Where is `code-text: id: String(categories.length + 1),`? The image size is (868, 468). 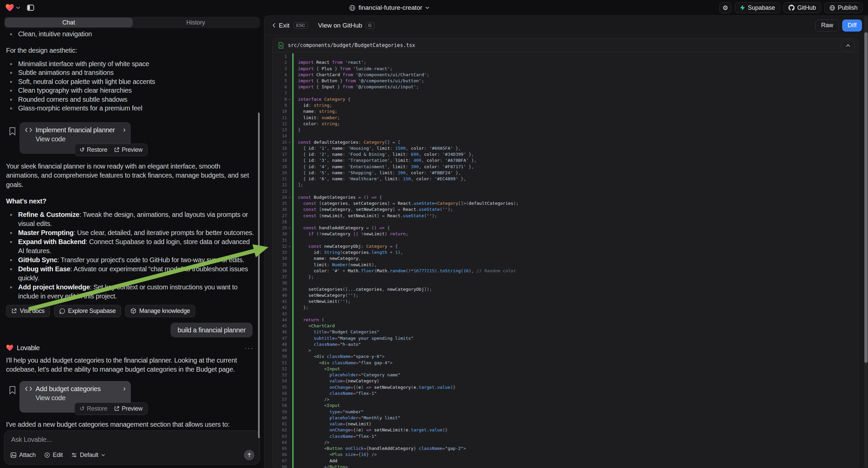 code-text: id: String(categories.length + 1), is located at coordinates (350, 253).